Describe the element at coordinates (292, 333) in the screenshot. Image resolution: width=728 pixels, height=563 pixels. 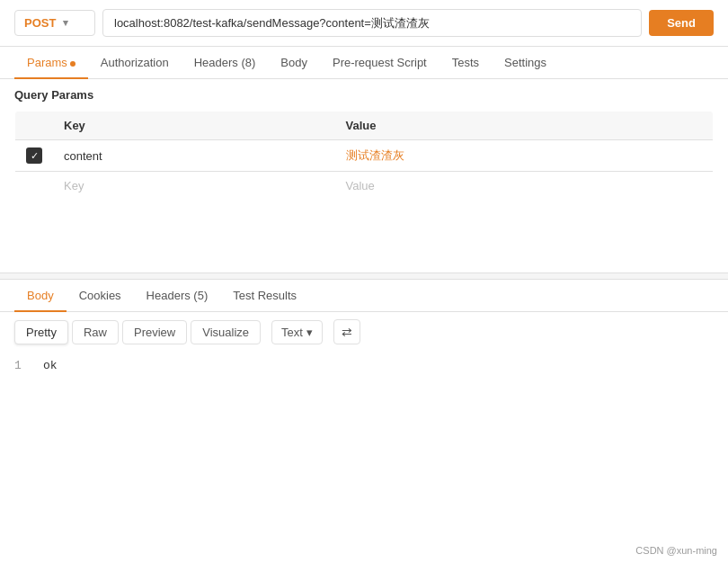
I see `type-label: Text` at that location.